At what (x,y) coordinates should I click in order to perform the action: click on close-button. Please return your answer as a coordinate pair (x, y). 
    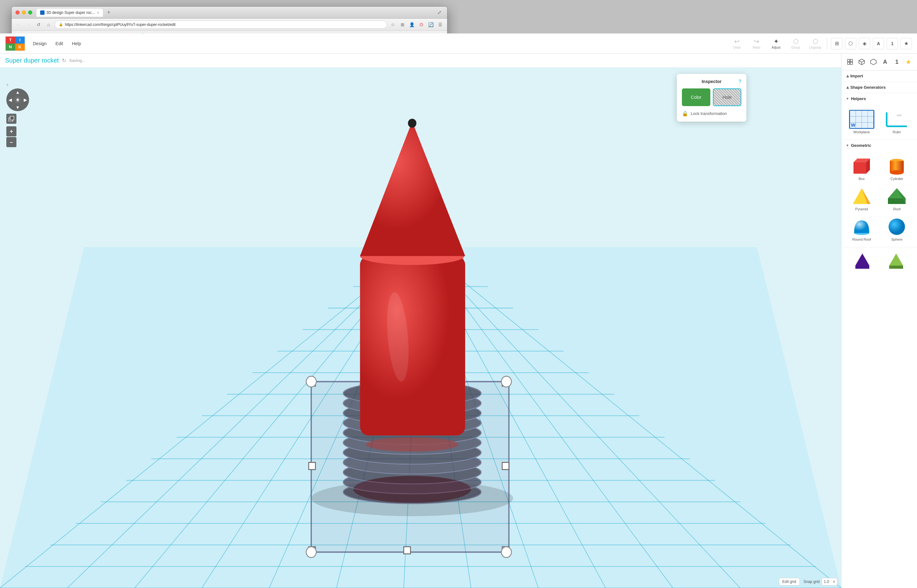
    Looking at the image, I should click on (18, 12).